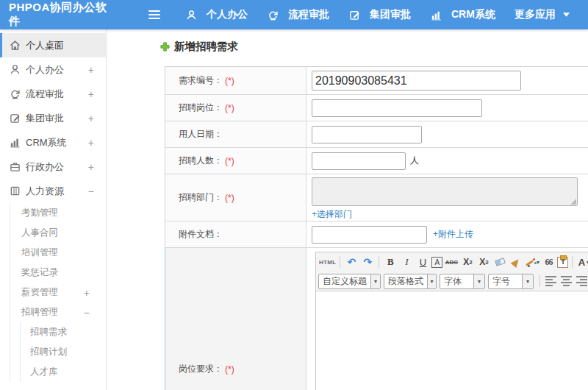  Describe the element at coordinates (229, 198) in the screenshot. I see `required-mark: (*)` at that location.